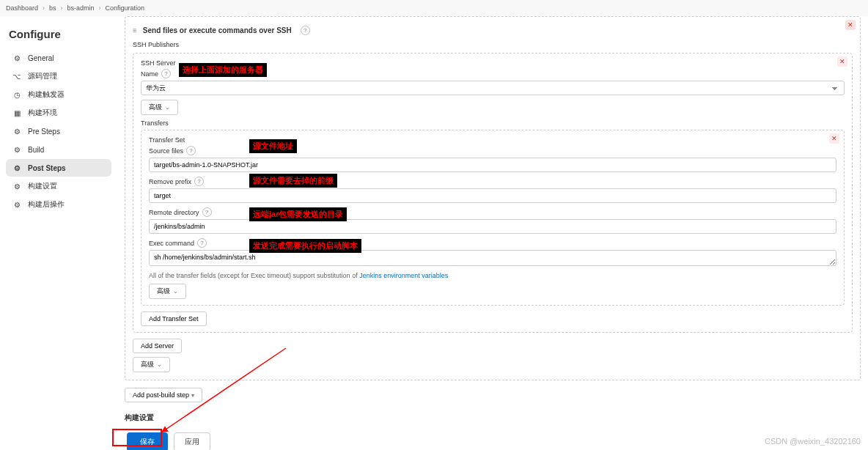 The width and height of the screenshot is (868, 450). I want to click on sidebar-item-triggers: ◷构建触发器, so click(59, 95).